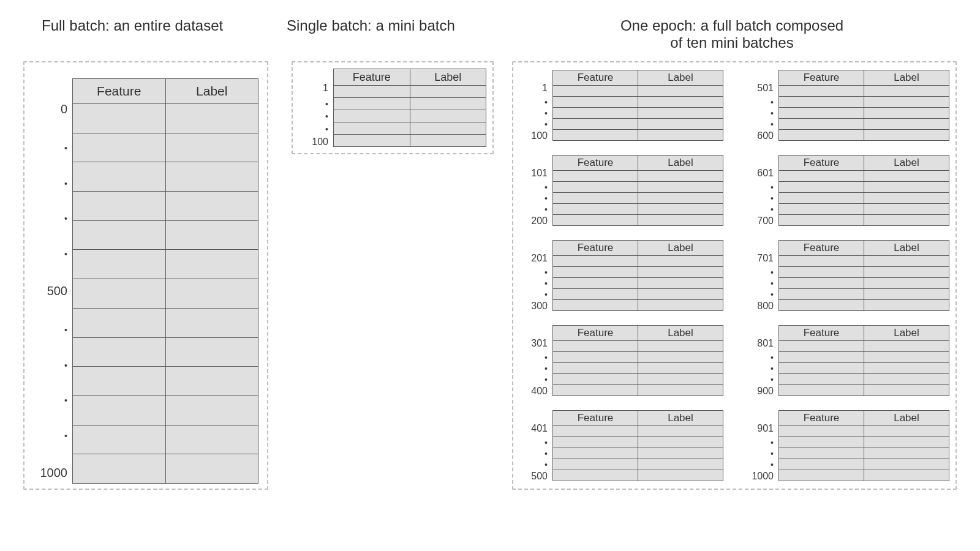 This screenshot has width=980, height=551. I want to click on idx-top: 1, so click(326, 88).